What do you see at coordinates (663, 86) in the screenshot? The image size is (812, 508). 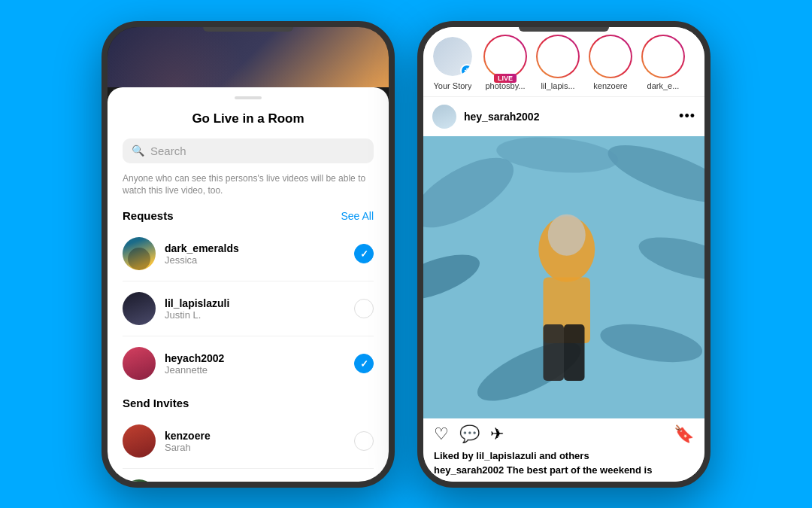 I see `story-label: dark_e...` at bounding box center [663, 86].